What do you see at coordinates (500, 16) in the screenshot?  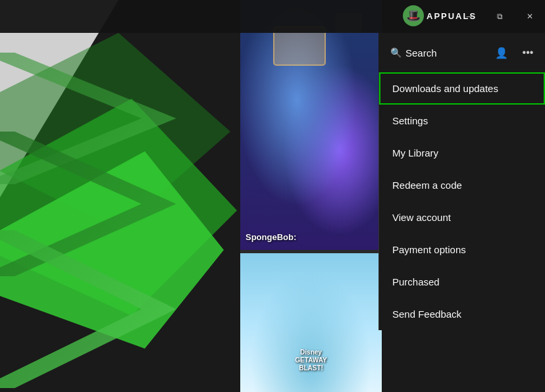 I see `restore-button: ⧉` at bounding box center [500, 16].